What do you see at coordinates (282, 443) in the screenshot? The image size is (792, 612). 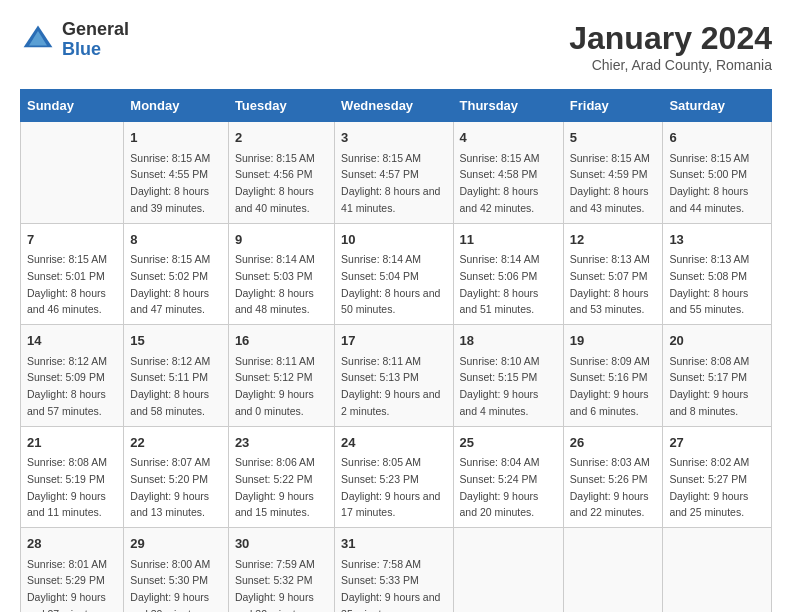 I see `day-number: 23` at bounding box center [282, 443].